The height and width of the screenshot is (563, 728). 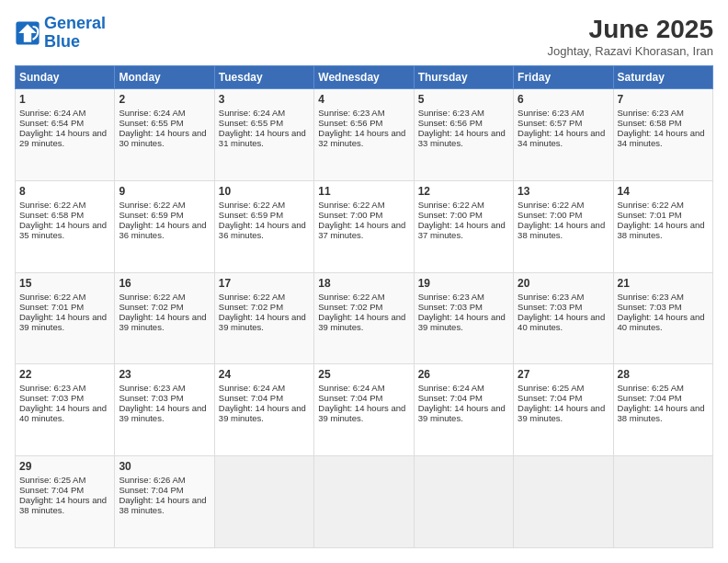 I want to click on day-number: 10, so click(x=265, y=191).